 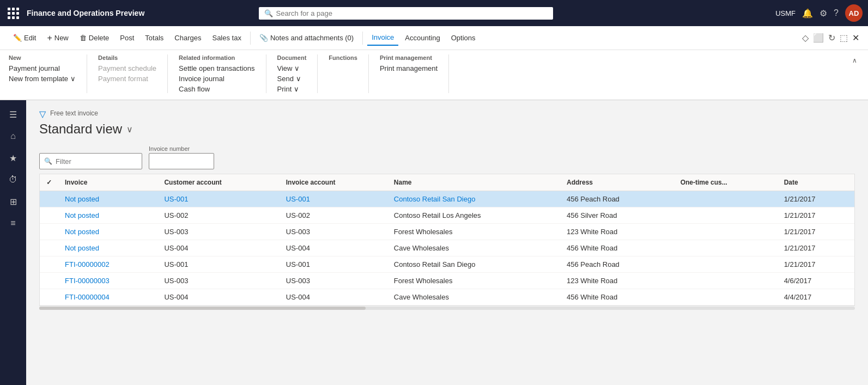 What do you see at coordinates (43, 69) in the screenshot?
I see `payment-journal-link: Payment journal` at bounding box center [43, 69].